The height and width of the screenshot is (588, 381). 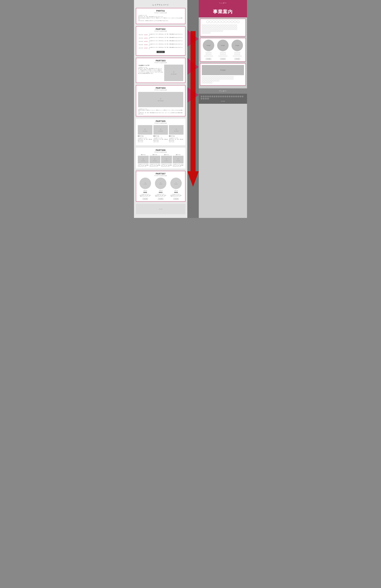 I want to click on parts05-title: PARTS05, so click(x=161, y=121).